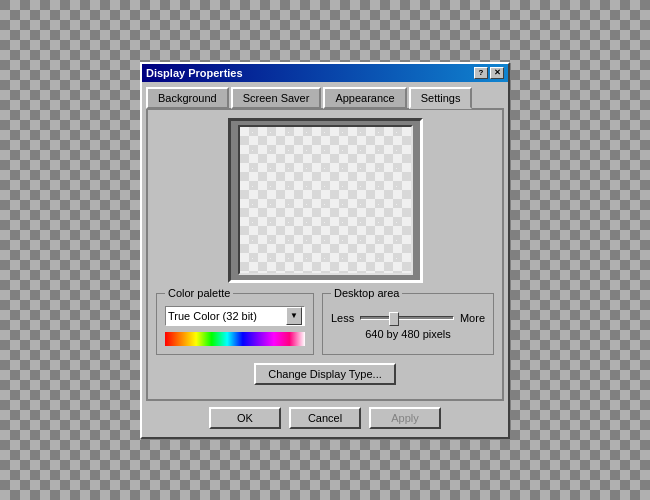 Image resolution: width=650 pixels, height=500 pixels. What do you see at coordinates (408, 334) in the screenshot?
I see `resolution-text: 640 by 480 pixels` at bounding box center [408, 334].